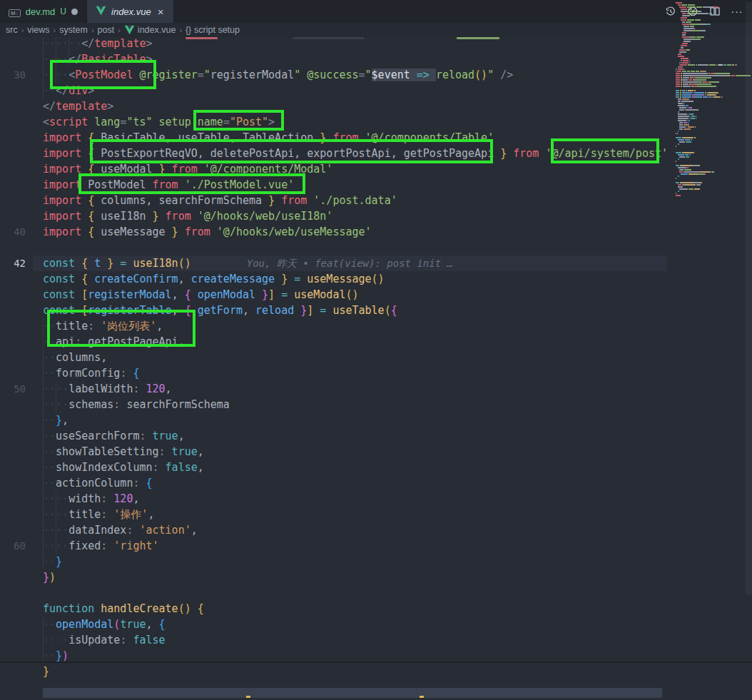 This screenshot has height=700, width=752. I want to click on token-strg: ", so click(207, 75).